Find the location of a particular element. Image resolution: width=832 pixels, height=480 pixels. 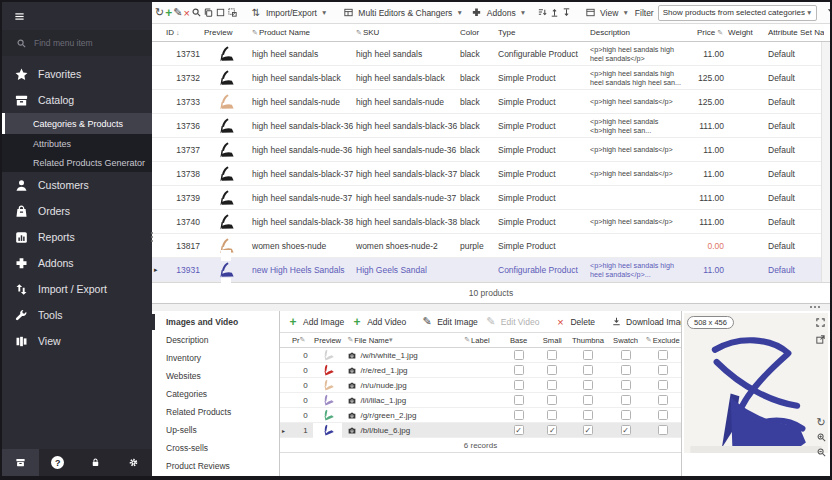

product-row: 13732high heel sandals-blackhigh heel sa… is located at coordinates (491, 78).